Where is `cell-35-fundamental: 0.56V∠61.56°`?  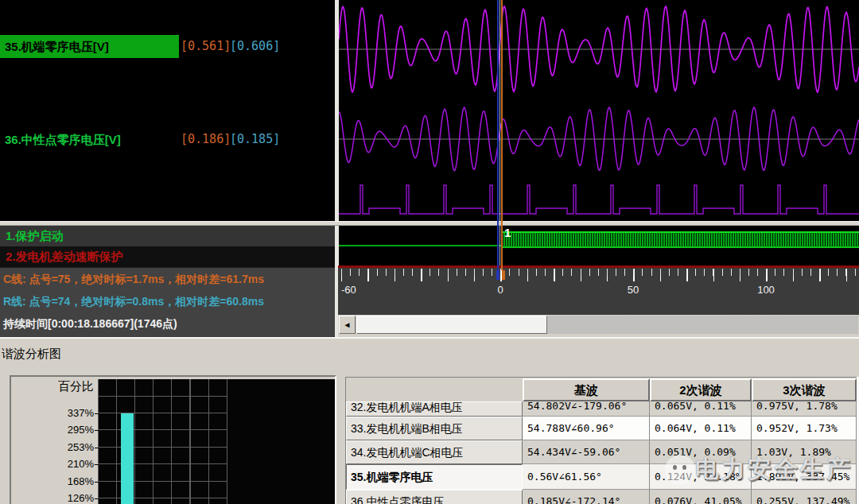 cell-35-fundamental: 0.56V∠61.56° is located at coordinates (586, 477).